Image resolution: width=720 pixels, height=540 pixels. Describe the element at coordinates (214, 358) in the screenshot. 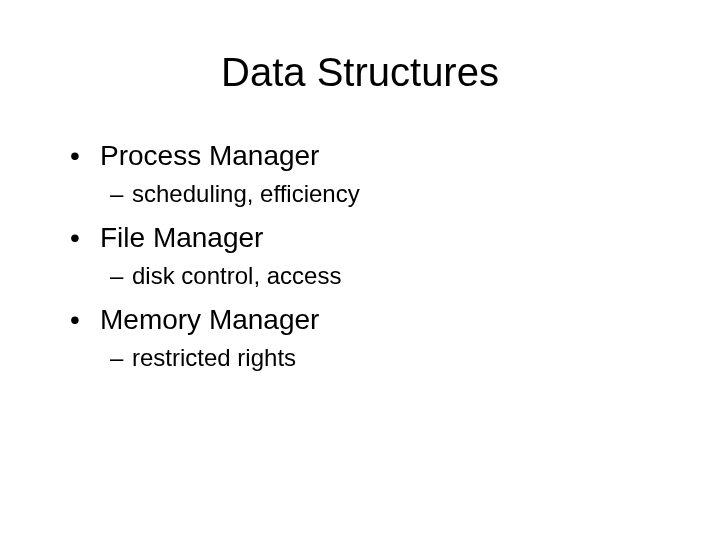

I see `sub-bullet-label: restricted rights` at that location.